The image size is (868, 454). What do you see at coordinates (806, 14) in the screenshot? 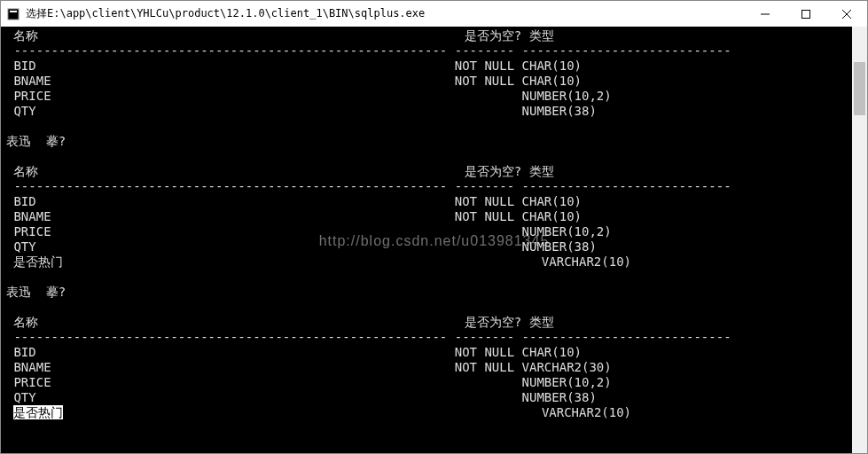
I see `maximize-button` at bounding box center [806, 14].